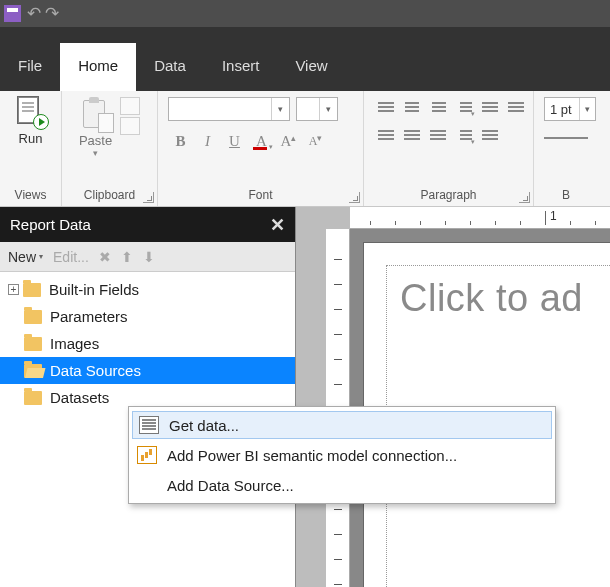  I want to click on menu-bar: File Home Data Insert View, so click(305, 67).